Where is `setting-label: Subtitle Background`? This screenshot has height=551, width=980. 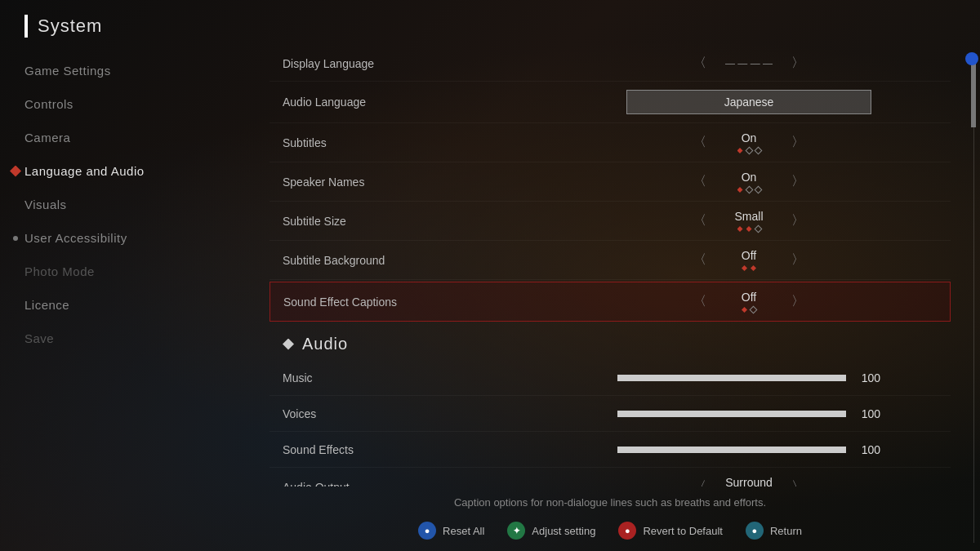
setting-label: Subtitle Background is located at coordinates (421, 260).